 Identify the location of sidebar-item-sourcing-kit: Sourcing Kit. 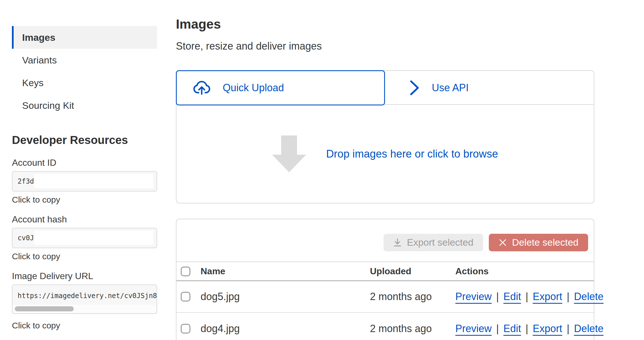
(85, 105).